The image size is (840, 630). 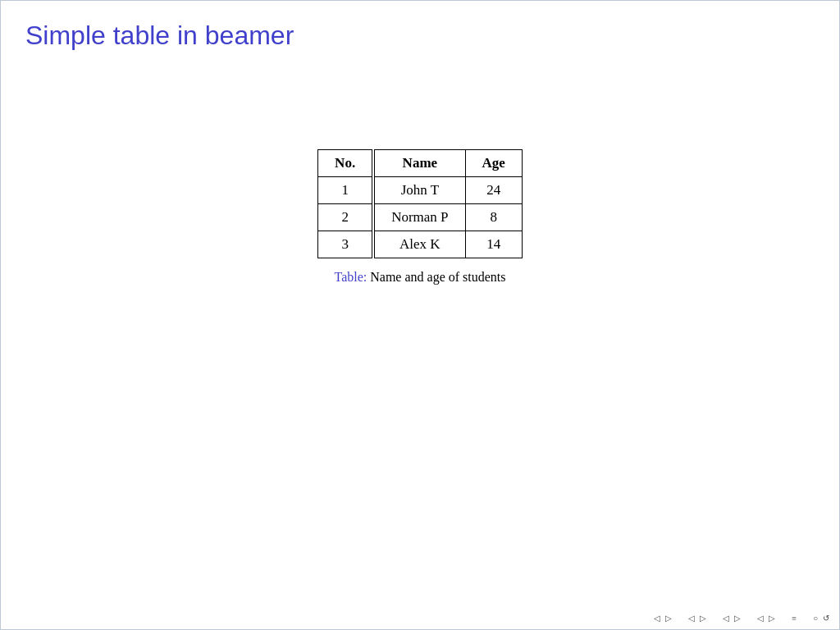 I want to click on col-header-age: Age, so click(x=494, y=164).